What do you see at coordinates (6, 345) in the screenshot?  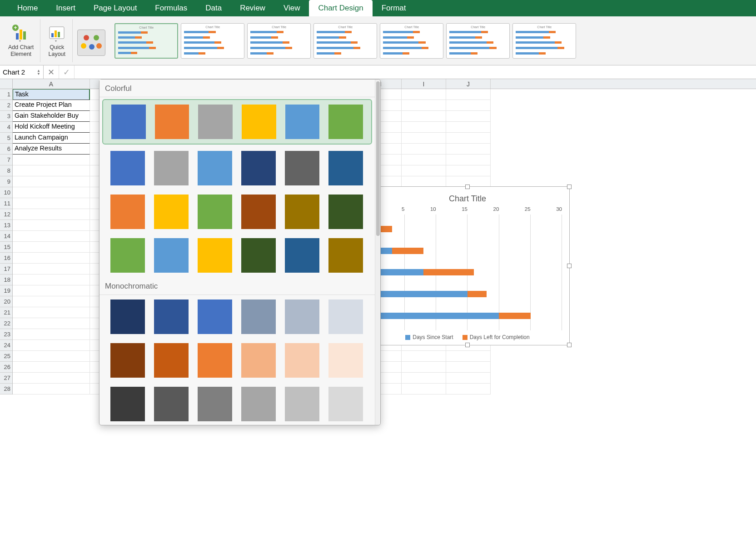 I see `row-header: 24` at bounding box center [6, 345].